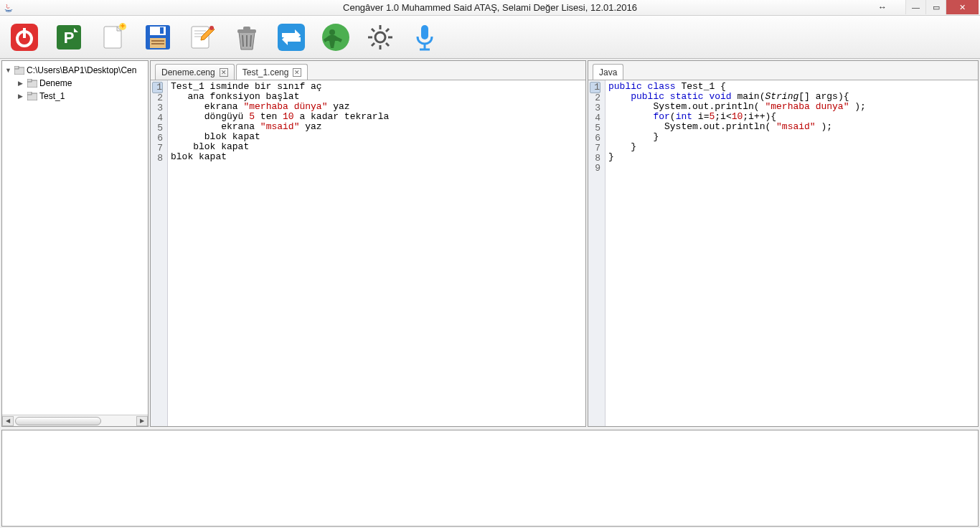 The image size is (980, 528). Describe the element at coordinates (490, 37) in the screenshot. I see `main-toolbar: P` at that location.